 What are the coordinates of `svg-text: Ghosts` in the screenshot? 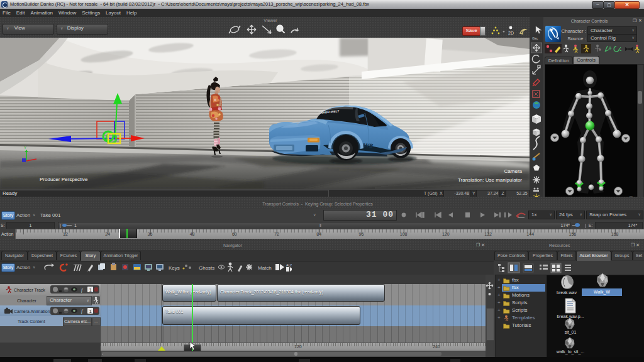 It's located at (206, 268).